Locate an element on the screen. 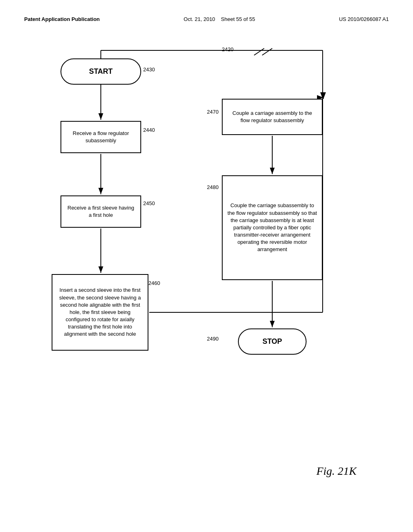 The height and width of the screenshot is (532, 413). ref-2470: 2470 is located at coordinates (213, 112).